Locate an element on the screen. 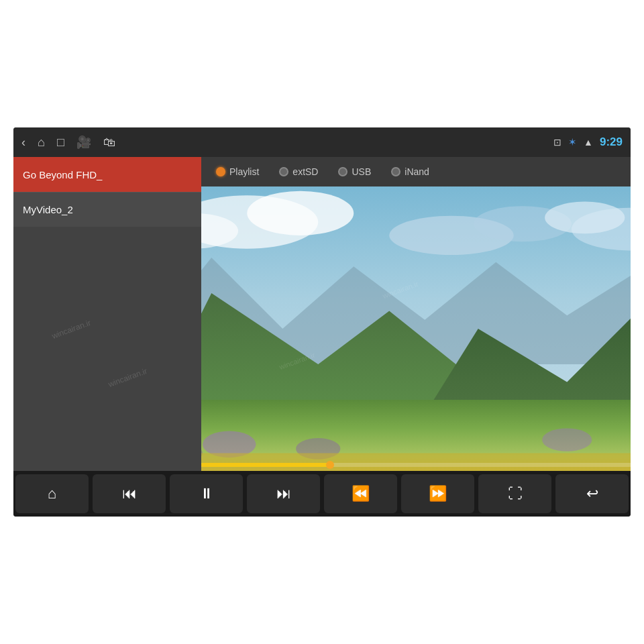 This screenshot has width=644, height=644. tab-dot-extsd is located at coordinates (284, 172).